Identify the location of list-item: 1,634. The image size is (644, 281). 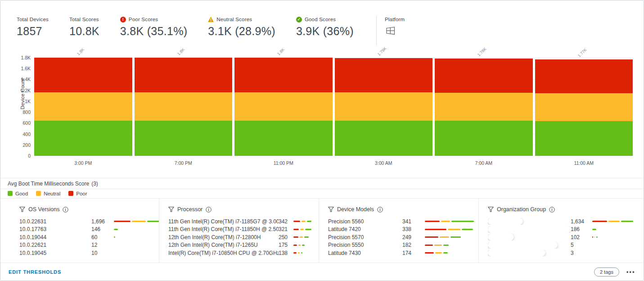
(563, 222).